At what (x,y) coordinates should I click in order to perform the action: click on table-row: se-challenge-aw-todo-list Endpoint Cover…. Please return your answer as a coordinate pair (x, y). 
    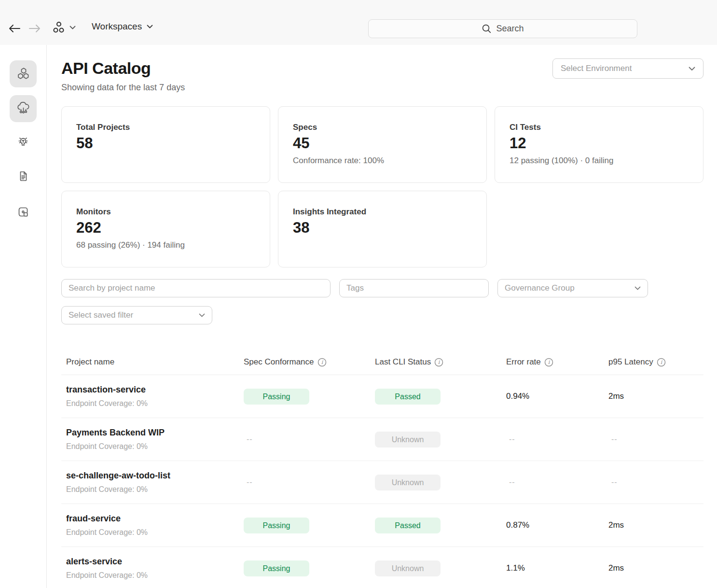
    Looking at the image, I should click on (382, 483).